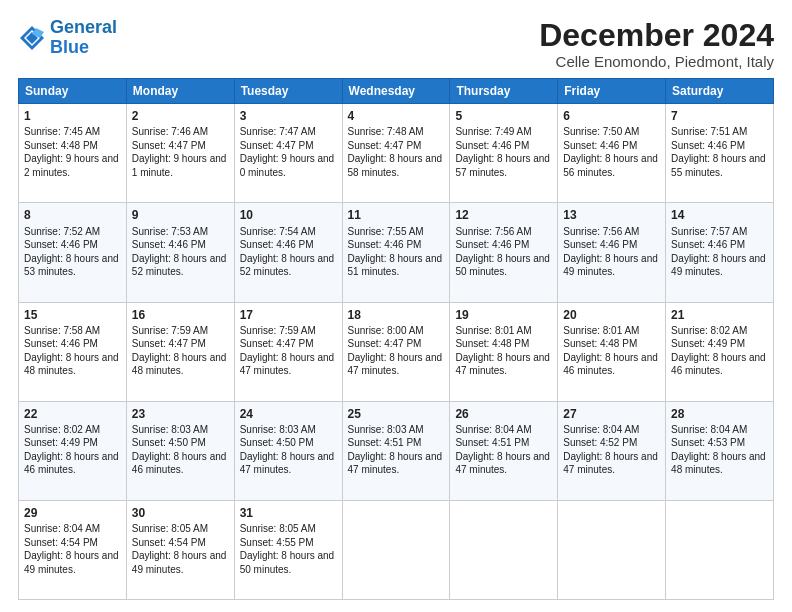  Describe the element at coordinates (396, 315) in the screenshot. I see `day-number: 18` at that location.